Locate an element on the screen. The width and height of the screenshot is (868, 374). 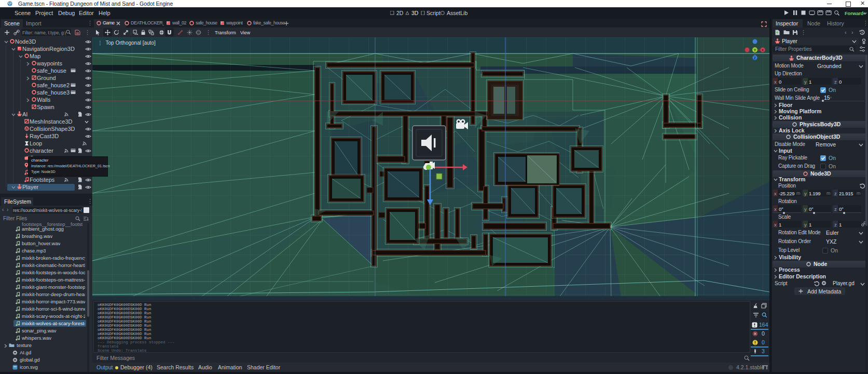
svg-text: X is located at coordinates (763, 50).